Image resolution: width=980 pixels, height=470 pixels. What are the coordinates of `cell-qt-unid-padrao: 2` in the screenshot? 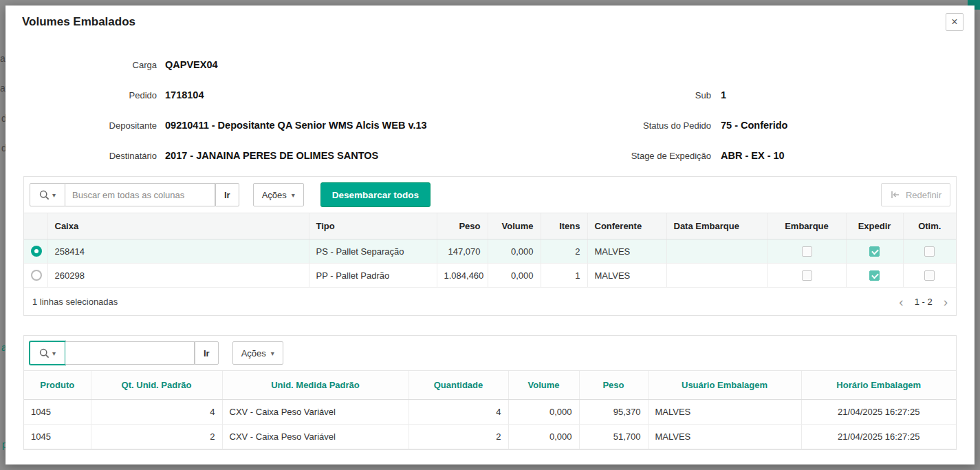 It's located at (157, 437).